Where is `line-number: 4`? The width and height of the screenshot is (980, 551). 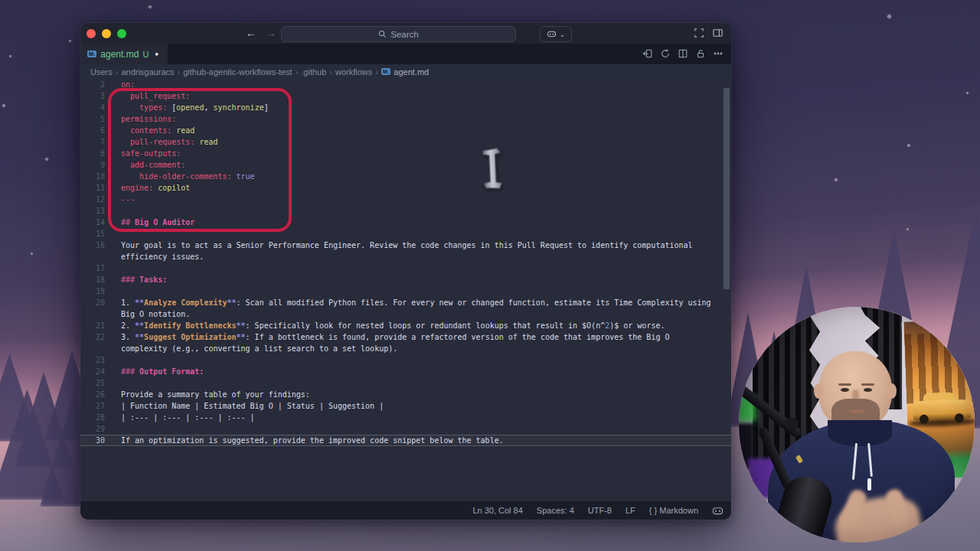
line-number: 4 is located at coordinates (93, 107).